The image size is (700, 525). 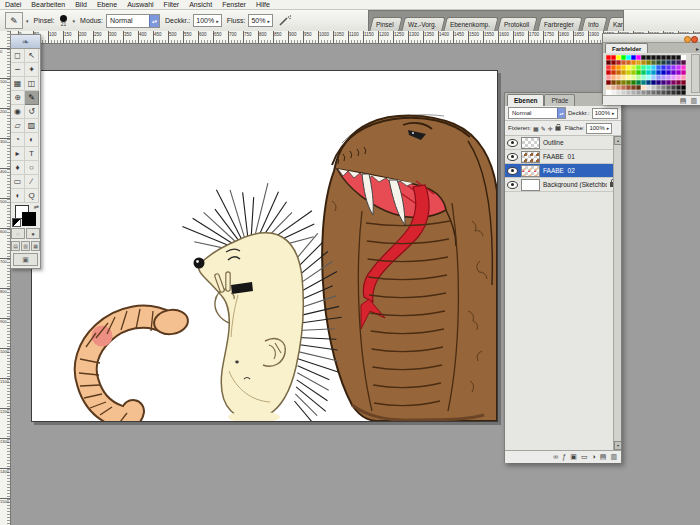 What do you see at coordinates (16, 222) in the screenshot?
I see `default-colors-icon` at bounding box center [16, 222].